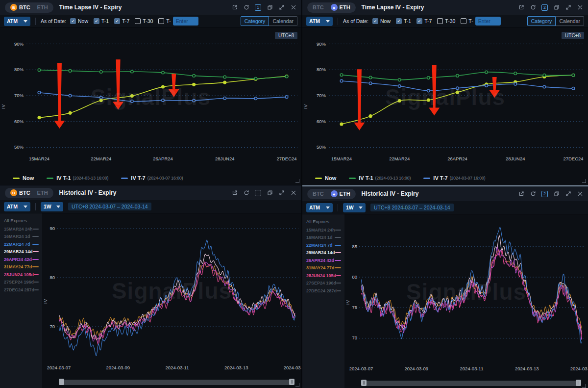 Image resolution: width=588 pixels, height=388 pixels. I want to click on checkbox-label: Now, so click(385, 21).